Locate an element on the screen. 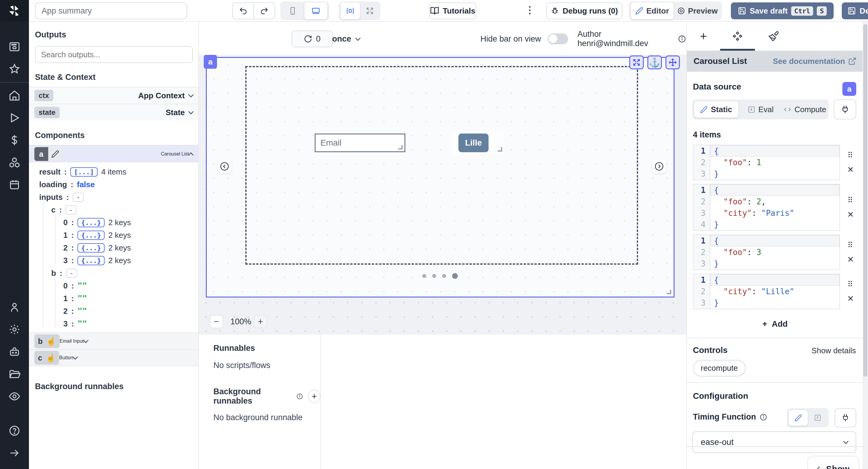 Image resolution: width=868 pixels, height=469 pixels. ctx-row: ctx App Context is located at coordinates (114, 95).